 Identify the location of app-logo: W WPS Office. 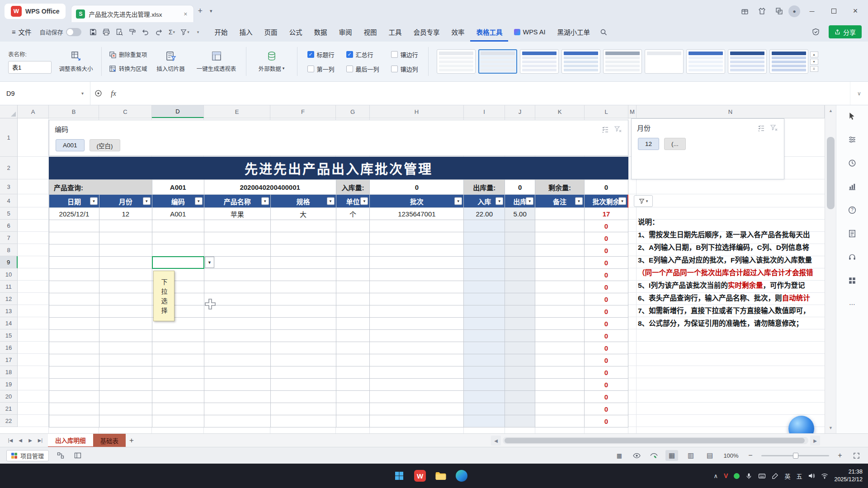
(35, 11).